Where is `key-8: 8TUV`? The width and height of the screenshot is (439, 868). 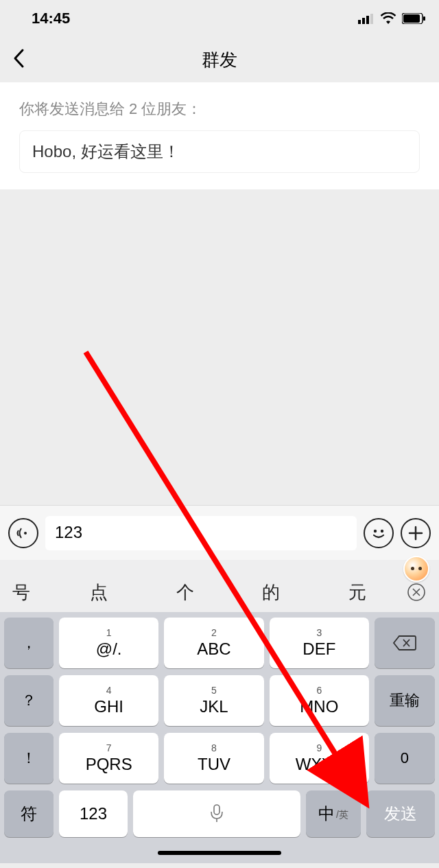 key-8: 8TUV is located at coordinates (214, 758).